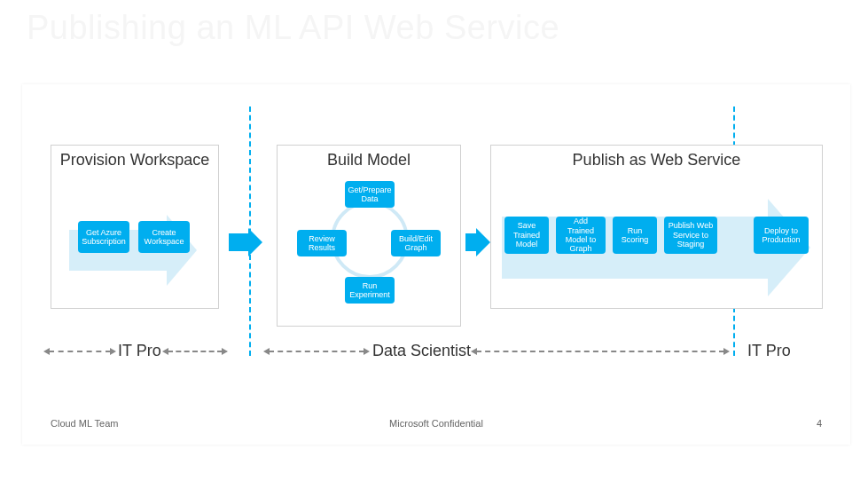 This screenshot has height=489, width=868. What do you see at coordinates (140, 351) in the screenshot?
I see `role-left: IT Pro` at bounding box center [140, 351].